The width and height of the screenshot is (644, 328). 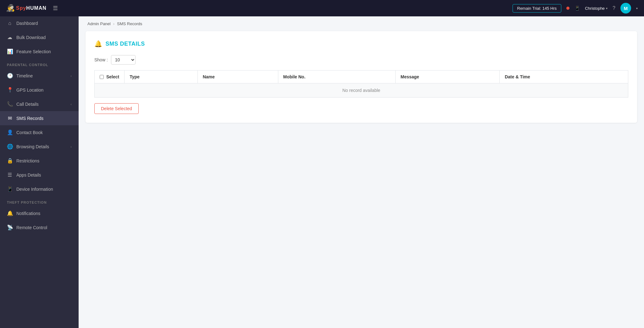 What do you see at coordinates (39, 172) in the screenshot?
I see `sidebar: ⌂ Dashboard ☁ Bulk Download 📊 Feature Se…` at bounding box center [39, 172].